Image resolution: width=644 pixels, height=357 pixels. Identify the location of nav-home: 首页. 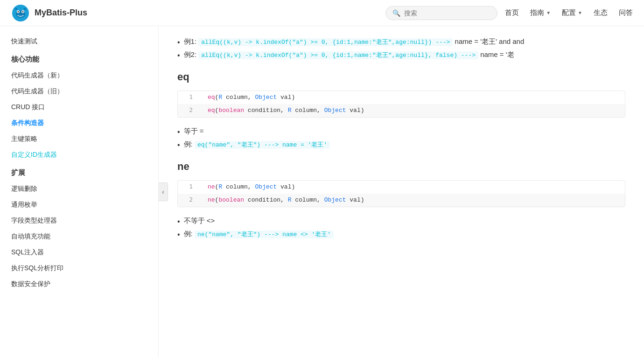
(512, 13).